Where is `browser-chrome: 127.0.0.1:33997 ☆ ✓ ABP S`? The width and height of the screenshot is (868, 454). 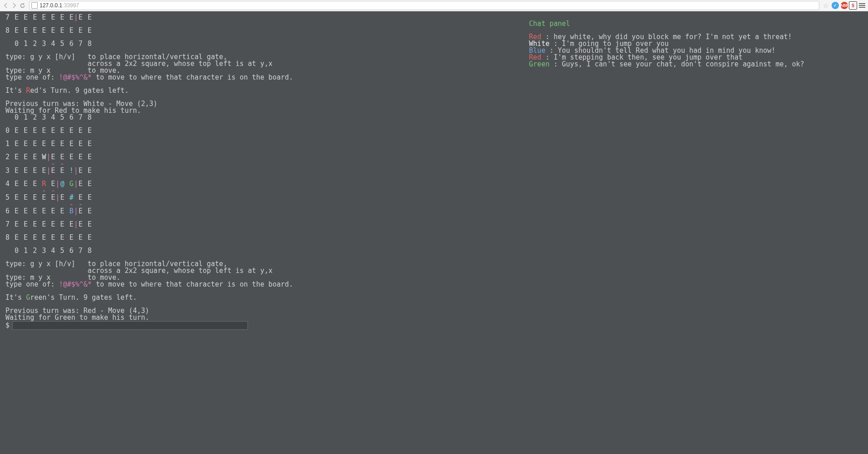 browser-chrome: 127.0.0.1:33997 ☆ ✓ ABP S is located at coordinates (434, 5).